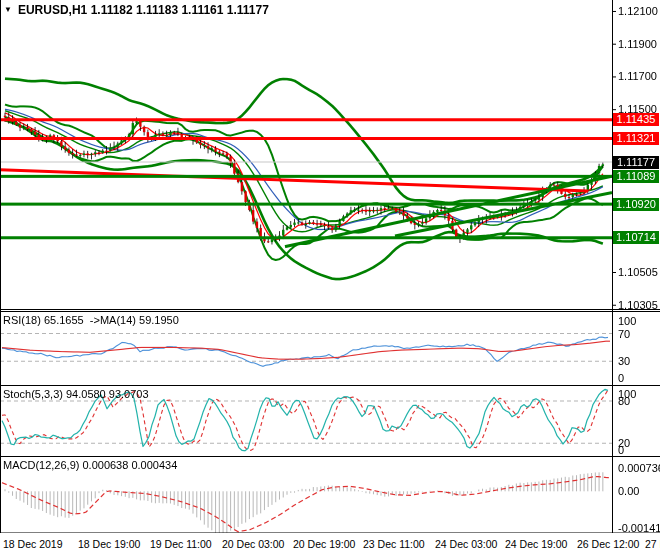 This screenshot has height=560, width=660. What do you see at coordinates (608, 544) in the screenshot?
I see `time-axis-label: 26 Dec 12:00` at bounding box center [608, 544].